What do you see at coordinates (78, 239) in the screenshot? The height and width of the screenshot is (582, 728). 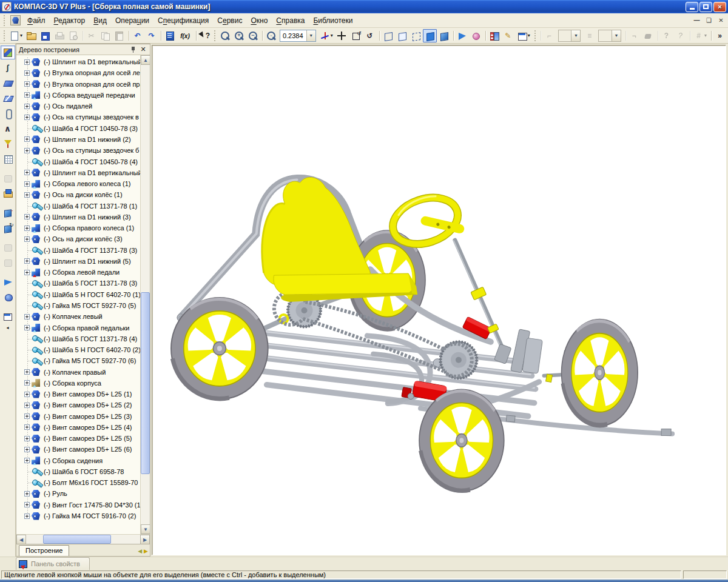 I see `tree-item: (-) Ось на диски колёс (3)` at bounding box center [78, 239].